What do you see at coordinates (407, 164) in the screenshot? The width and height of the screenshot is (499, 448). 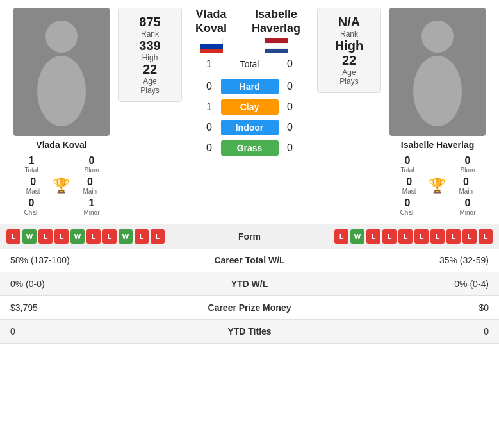 I see `right-total-stat: 0 Total` at bounding box center [407, 164].